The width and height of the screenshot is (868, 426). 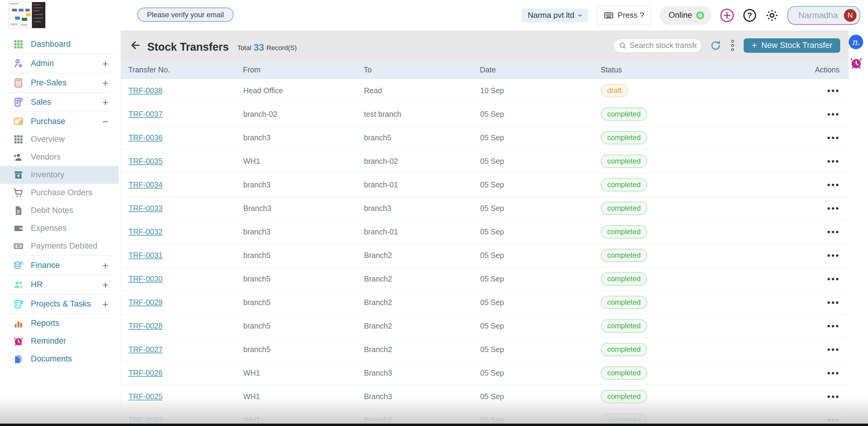 I want to click on table-row: TRF-0029 branch5 Branch2 05 Sep complete…, so click(x=485, y=303).